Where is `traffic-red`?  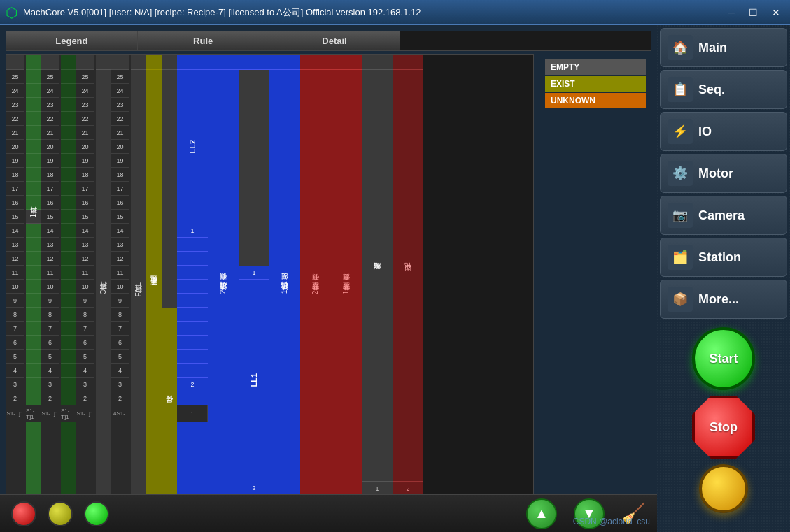 traffic-red is located at coordinates (24, 514).